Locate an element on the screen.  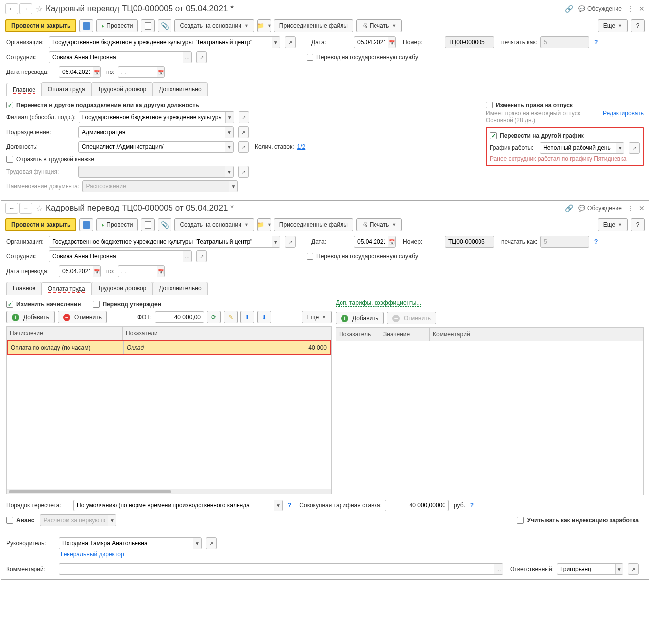
forward-button: → is located at coordinates (26, 208).